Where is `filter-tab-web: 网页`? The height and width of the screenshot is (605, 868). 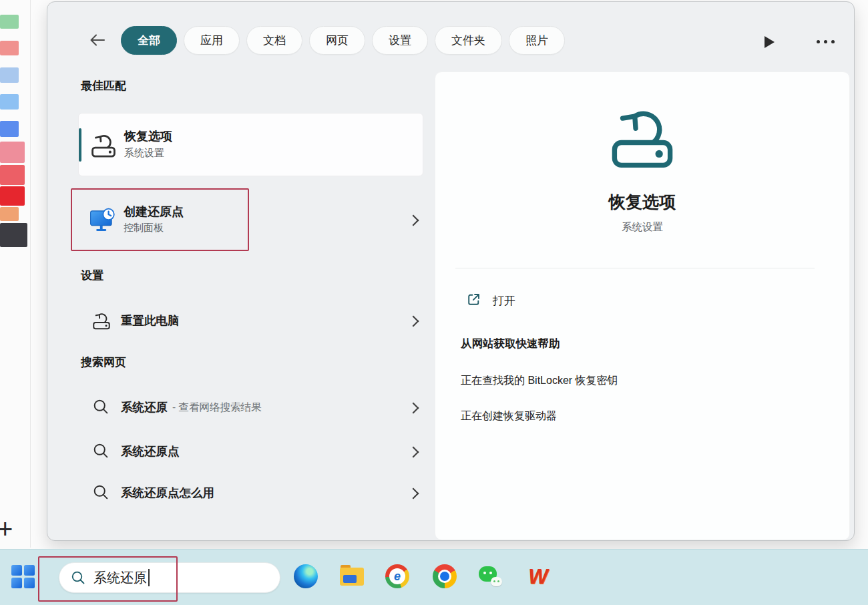 filter-tab-web: 网页 is located at coordinates (337, 40).